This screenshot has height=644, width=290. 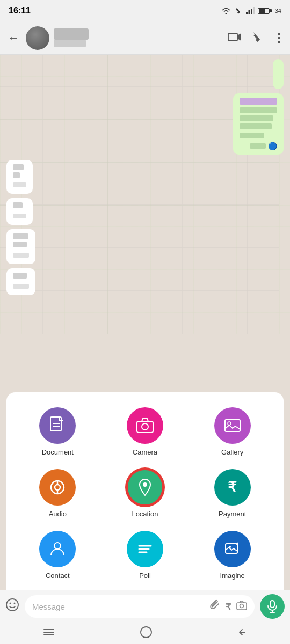 I want to click on document-label: Document, so click(x=58, y=452).